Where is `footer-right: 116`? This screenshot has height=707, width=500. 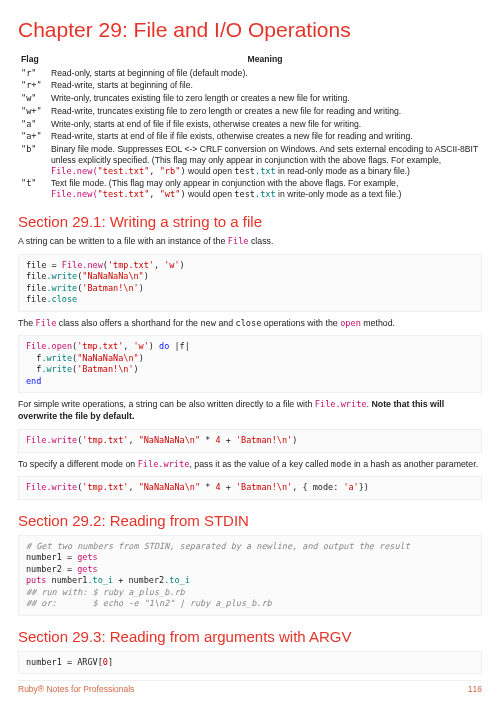
footer-right: 116 is located at coordinates (475, 689).